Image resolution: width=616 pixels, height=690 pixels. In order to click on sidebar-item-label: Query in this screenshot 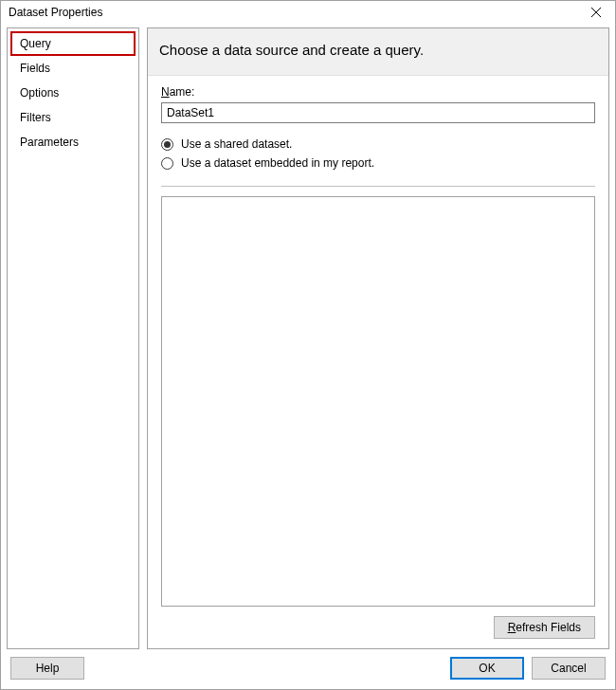, I will do `click(36, 44)`.